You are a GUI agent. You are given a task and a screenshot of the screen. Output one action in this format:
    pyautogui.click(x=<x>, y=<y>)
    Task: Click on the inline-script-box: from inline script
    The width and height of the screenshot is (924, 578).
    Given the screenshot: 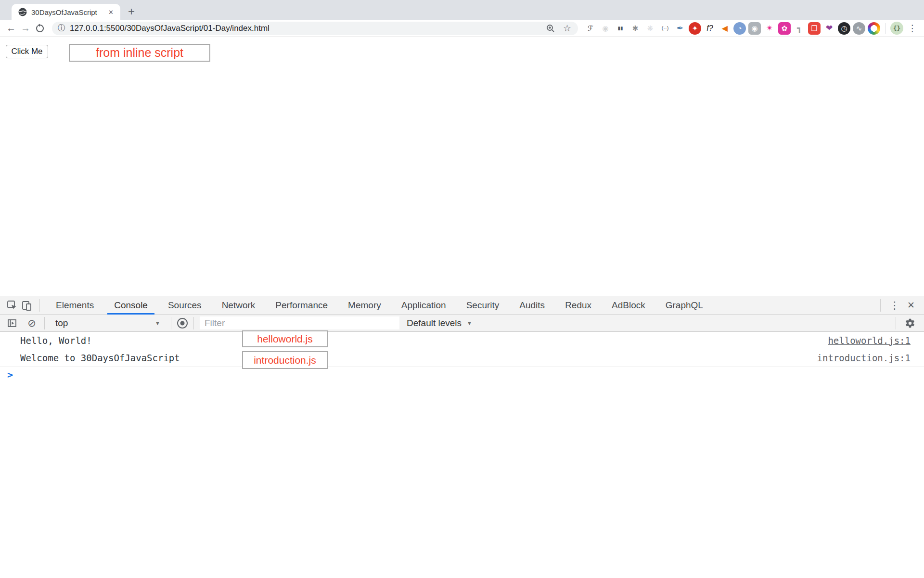 What is the action you would take?
    pyautogui.click(x=140, y=53)
    